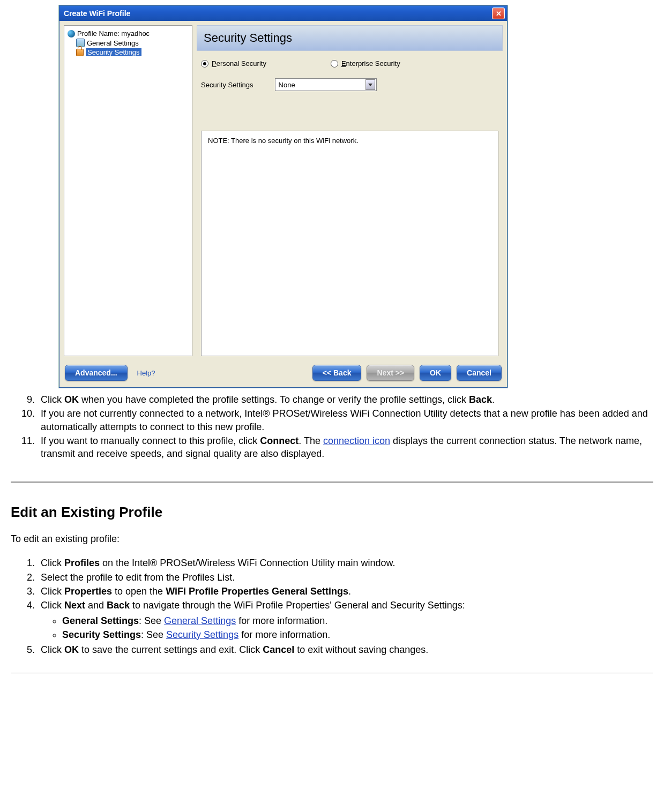 The height and width of the screenshot is (812, 664). What do you see at coordinates (332, 673) in the screenshot?
I see `bottom-divider` at bounding box center [332, 673].